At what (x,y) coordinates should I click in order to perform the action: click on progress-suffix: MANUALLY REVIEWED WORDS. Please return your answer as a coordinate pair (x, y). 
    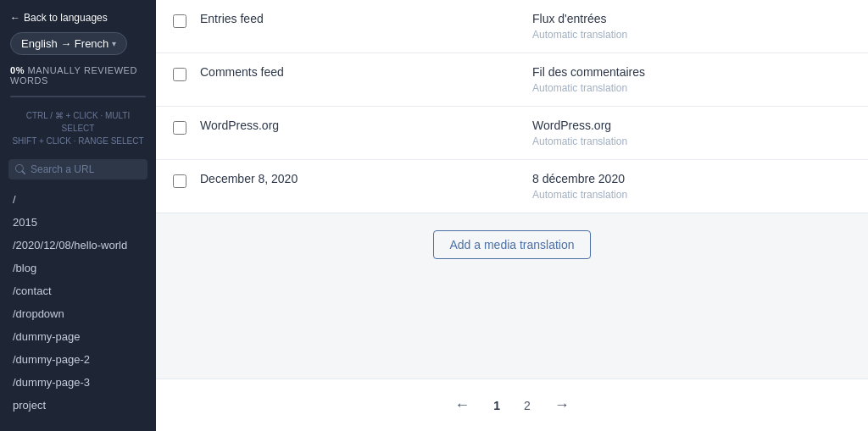
    Looking at the image, I should click on (74, 75).